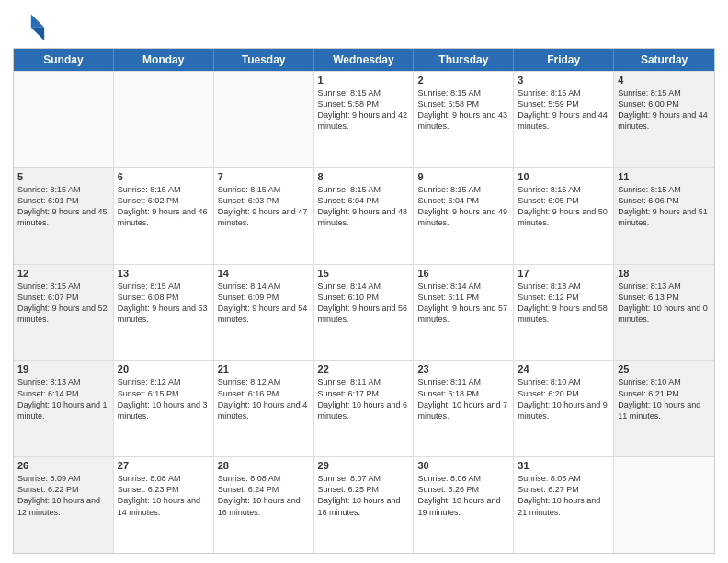 This screenshot has width=728, height=563. I want to click on cell-info: Sunrise: 8:10 AM Sunset: 6:20 PM Dayligh…, so click(563, 398).